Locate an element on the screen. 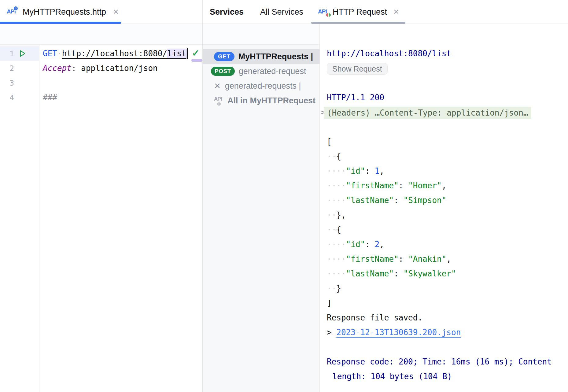 Image resolution: width=568 pixels, height=392 pixels. request-ok-check-icon: ✓ is located at coordinates (196, 53).